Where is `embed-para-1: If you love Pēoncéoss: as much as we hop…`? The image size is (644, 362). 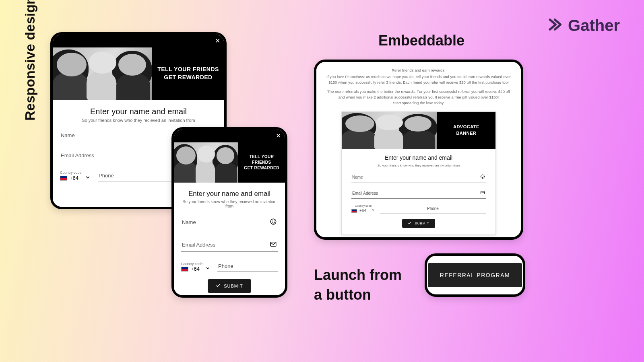 embed-para-1: If you love Pēoncéoss: as much as we hop… is located at coordinates (419, 80).